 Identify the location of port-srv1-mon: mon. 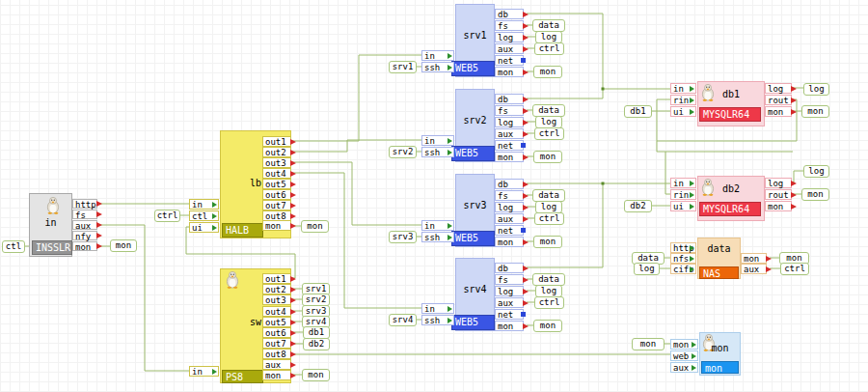
(509, 71).